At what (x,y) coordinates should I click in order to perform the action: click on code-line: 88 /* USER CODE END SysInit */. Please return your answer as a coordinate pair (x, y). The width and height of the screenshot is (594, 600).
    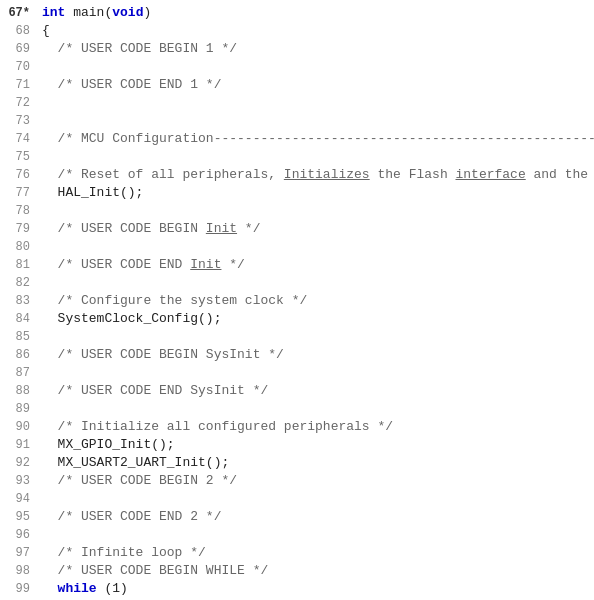
    Looking at the image, I should click on (297, 391).